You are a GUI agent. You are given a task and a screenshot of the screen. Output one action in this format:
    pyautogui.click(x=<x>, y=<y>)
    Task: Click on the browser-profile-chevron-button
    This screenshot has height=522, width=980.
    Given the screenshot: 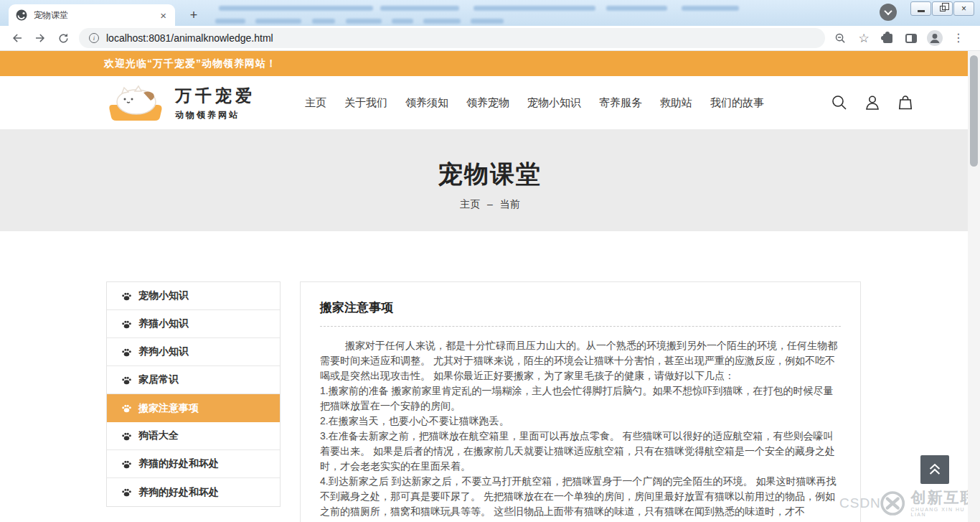 What is the action you would take?
    pyautogui.click(x=888, y=12)
    